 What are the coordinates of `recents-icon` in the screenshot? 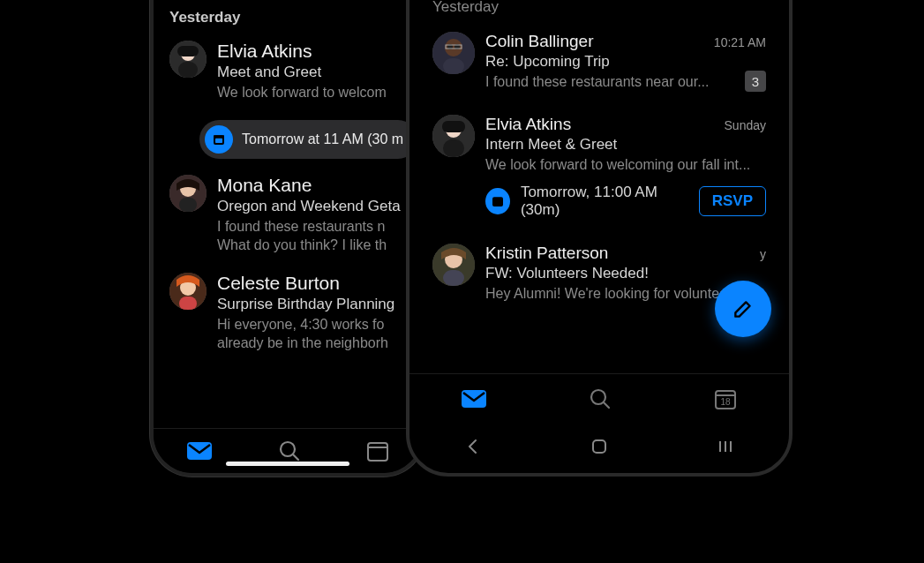 It's located at (725, 447).